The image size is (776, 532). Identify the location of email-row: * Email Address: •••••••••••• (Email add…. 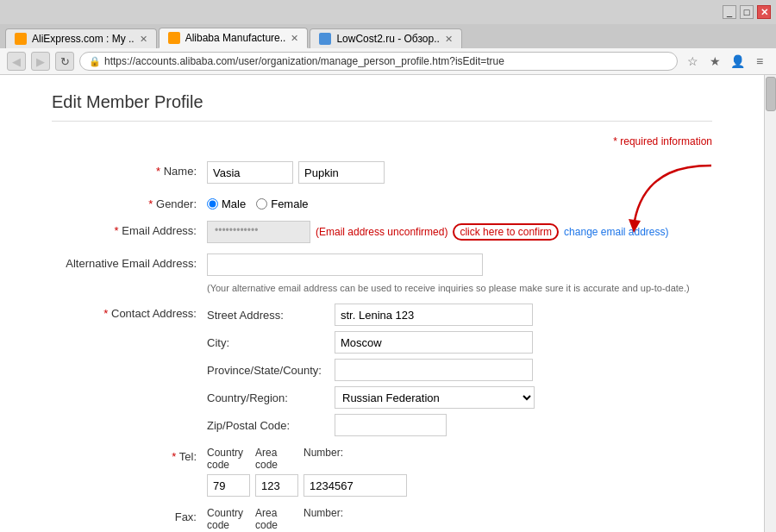
(382, 232).